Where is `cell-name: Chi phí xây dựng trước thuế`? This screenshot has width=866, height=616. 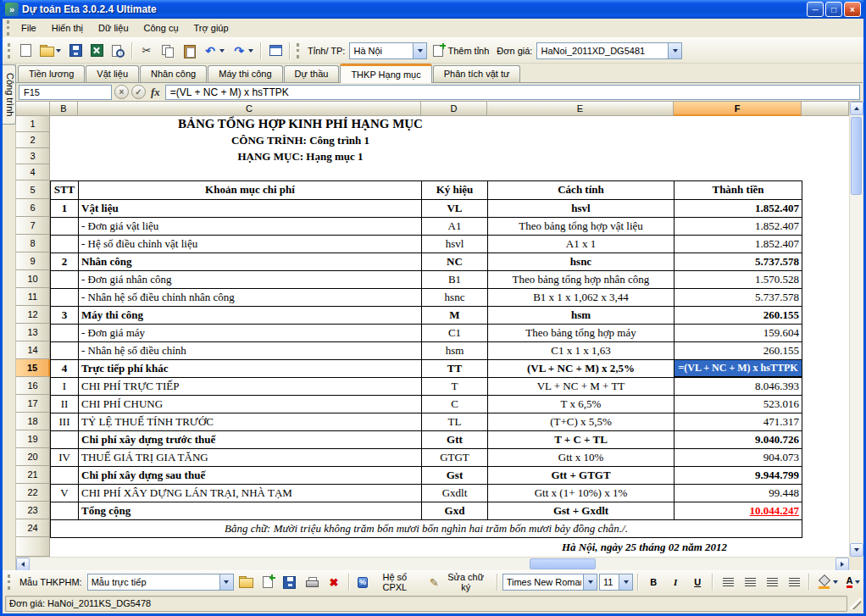
cell-name: Chi phí xây dựng trước thuế is located at coordinates (251, 439).